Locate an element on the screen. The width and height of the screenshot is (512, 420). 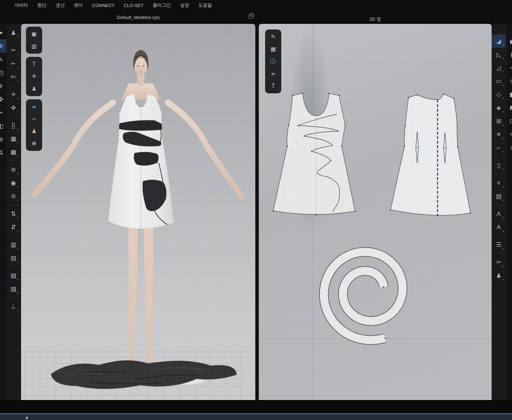
button-strip-tool-icon: ⊚ is located at coordinates (1, 140).